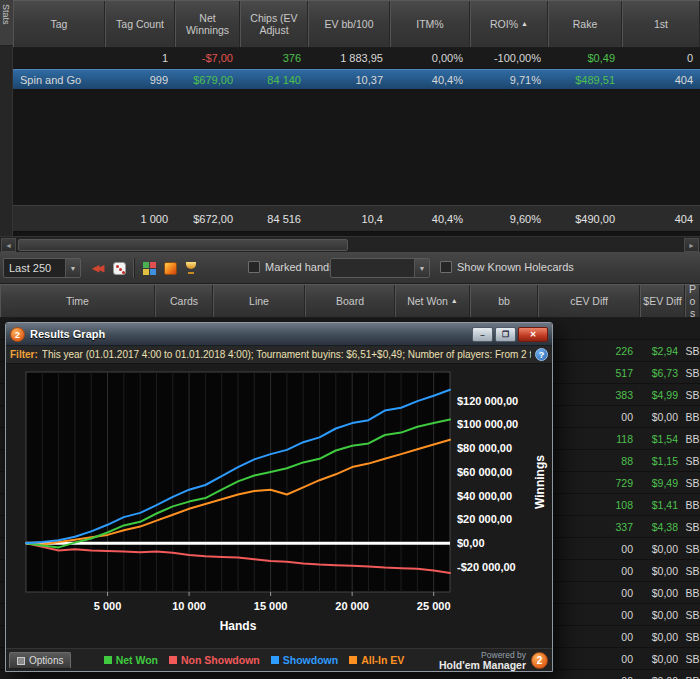 The image size is (700, 679). I want to click on hands-col-bb: bb, so click(504, 301).